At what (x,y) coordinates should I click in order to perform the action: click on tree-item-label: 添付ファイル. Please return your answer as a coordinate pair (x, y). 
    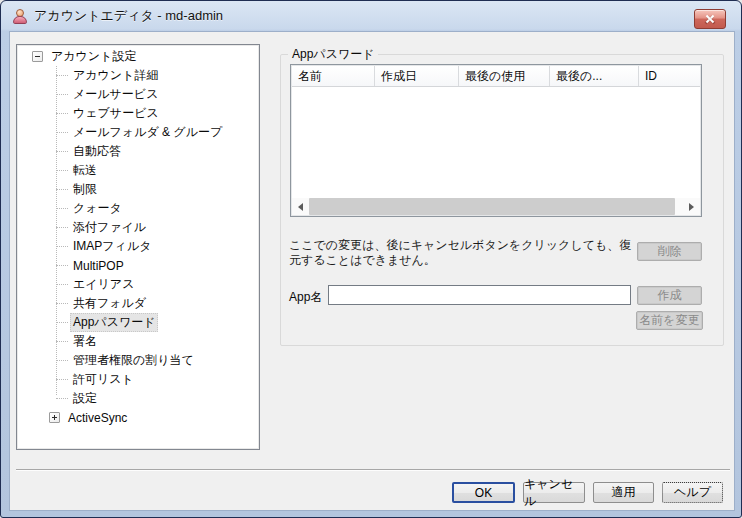
    Looking at the image, I should click on (110, 228).